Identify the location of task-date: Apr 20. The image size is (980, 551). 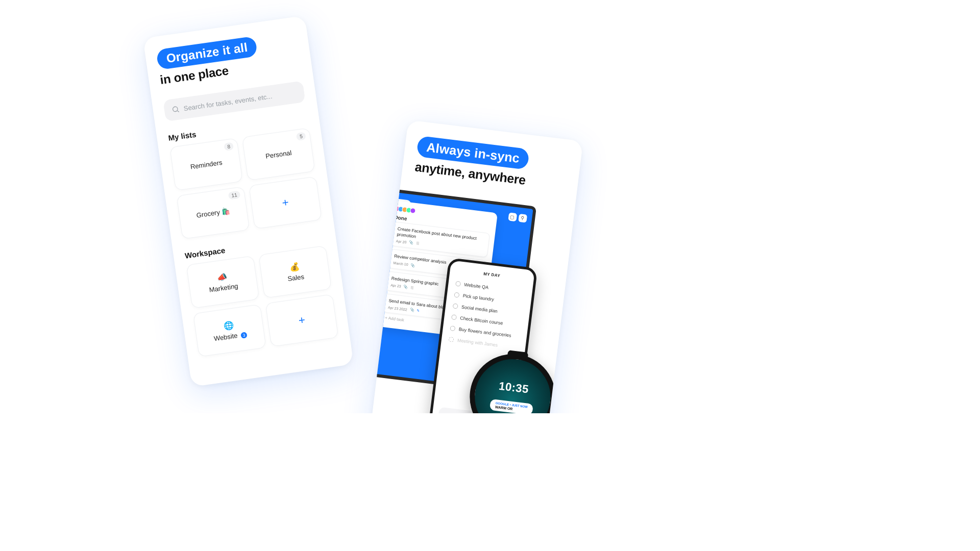
(401, 242).